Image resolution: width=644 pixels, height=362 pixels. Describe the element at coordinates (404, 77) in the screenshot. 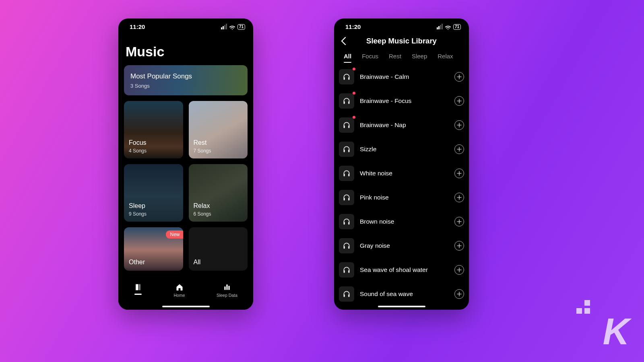

I see `track-title: Brainwave - Calm` at that location.